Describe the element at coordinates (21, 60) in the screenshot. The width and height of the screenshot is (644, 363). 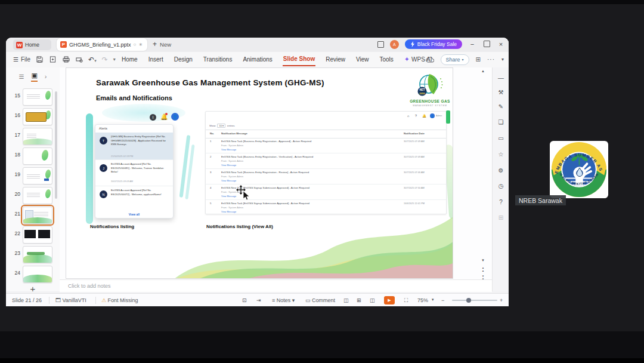
I see `file-menu: ☰ File` at that location.